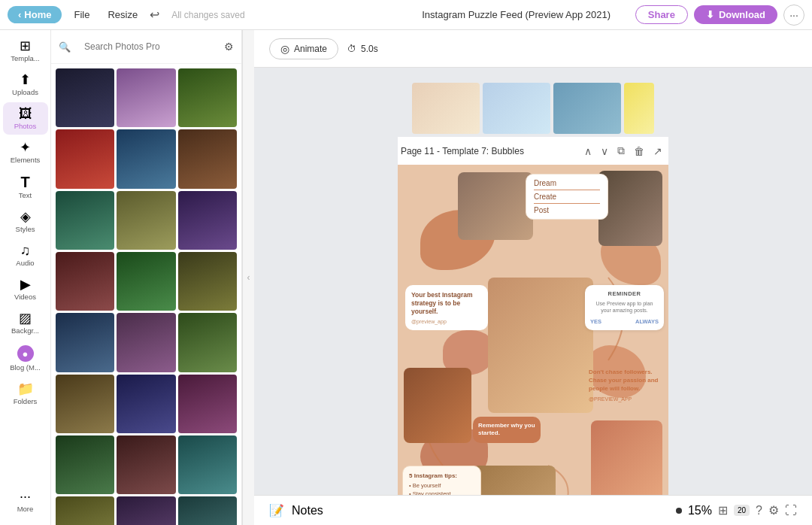  What do you see at coordinates (489, 151) in the screenshot?
I see `page-11-title: Page 11 - Template 7: Bubbles` at bounding box center [489, 151].